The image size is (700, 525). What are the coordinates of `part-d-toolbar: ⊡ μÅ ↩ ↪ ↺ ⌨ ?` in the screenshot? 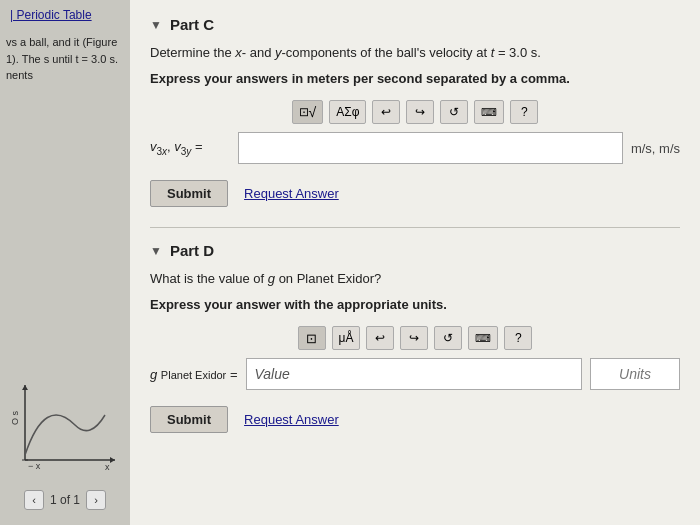 It's located at (415, 338).